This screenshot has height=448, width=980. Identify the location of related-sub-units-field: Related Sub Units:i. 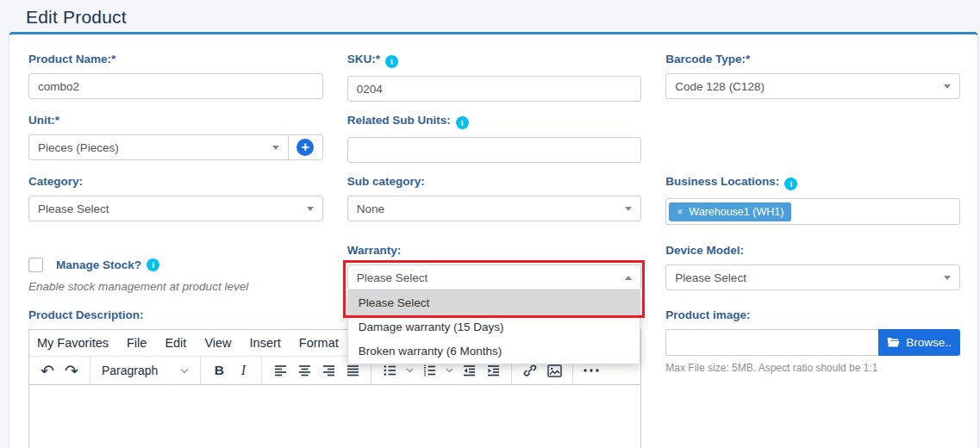
(495, 138).